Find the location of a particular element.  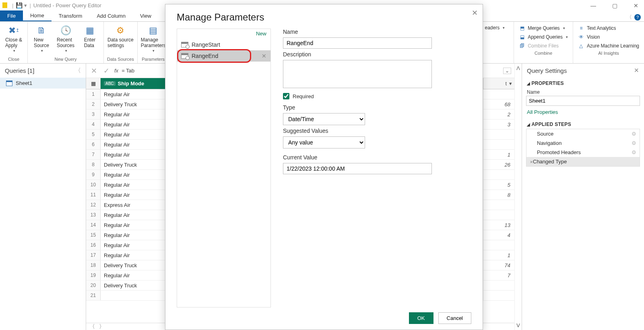

append-icon: ⬓ is located at coordinates (522, 37).